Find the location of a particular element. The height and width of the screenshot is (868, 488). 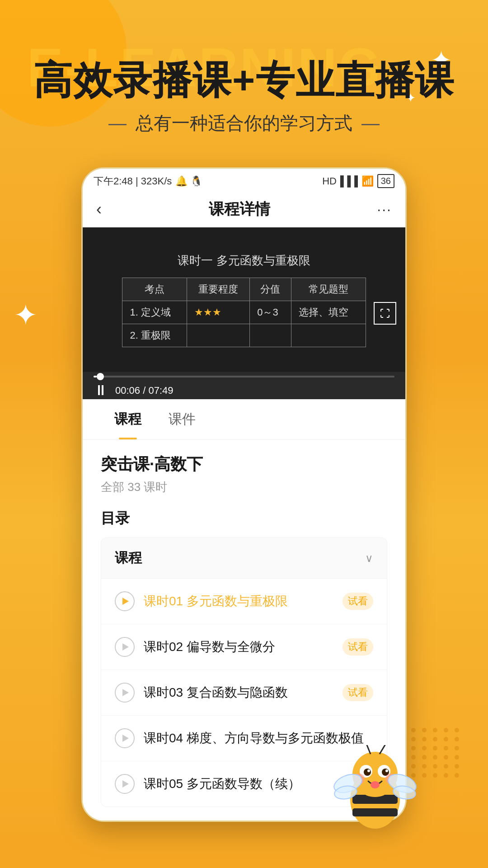

table-header-score: 分值 is located at coordinates (271, 289).